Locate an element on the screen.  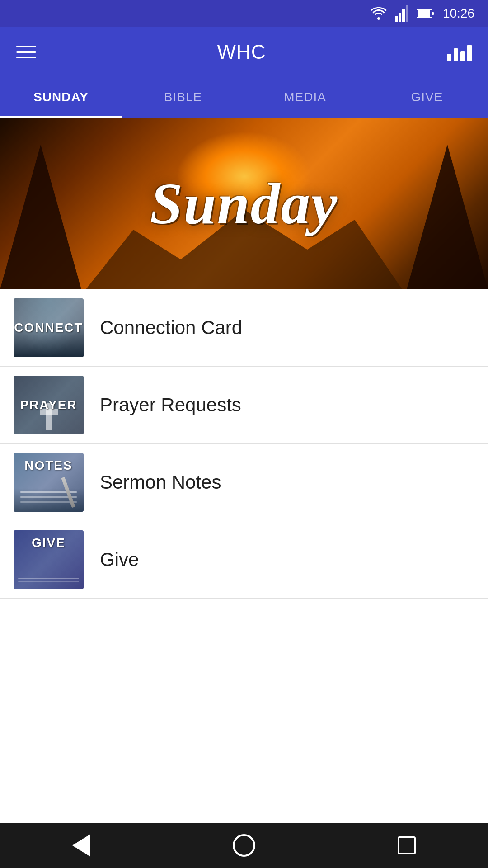
thumb-prayer-label: PRAYER is located at coordinates (48, 405).